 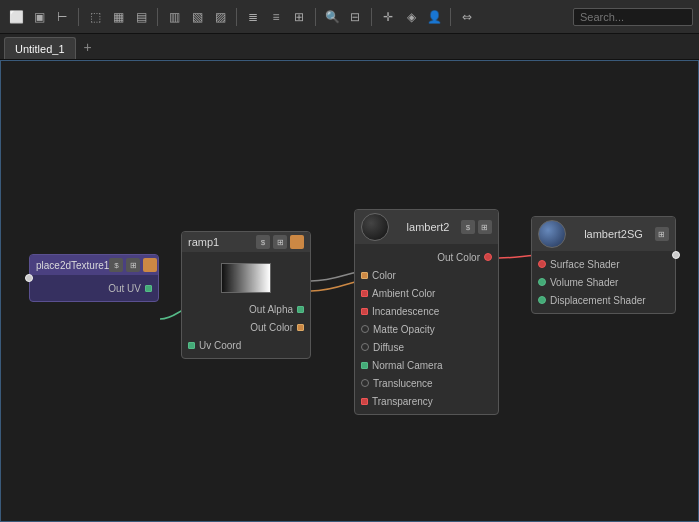 What do you see at coordinates (403, 384) in the screenshot?
I see `port-translucence-label: Translucence` at bounding box center [403, 384].